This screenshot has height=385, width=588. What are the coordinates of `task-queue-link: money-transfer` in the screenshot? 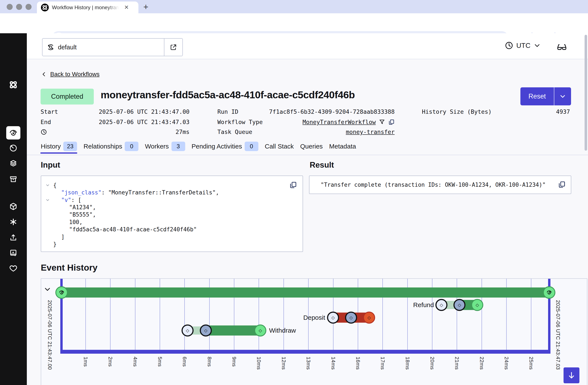 It's located at (370, 132).